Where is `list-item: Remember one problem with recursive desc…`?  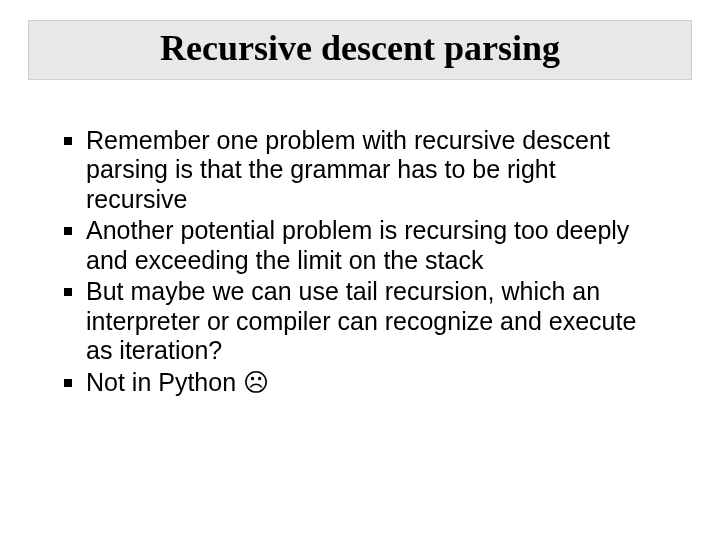 list-item: Remember one problem with recursive desc… is located at coordinates (360, 170).